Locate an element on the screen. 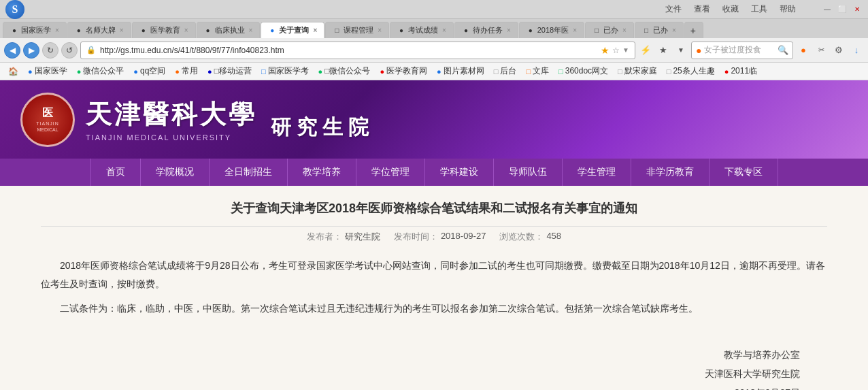 The image size is (868, 390). nav-teaching: 教学培养 is located at coordinates (322, 172).